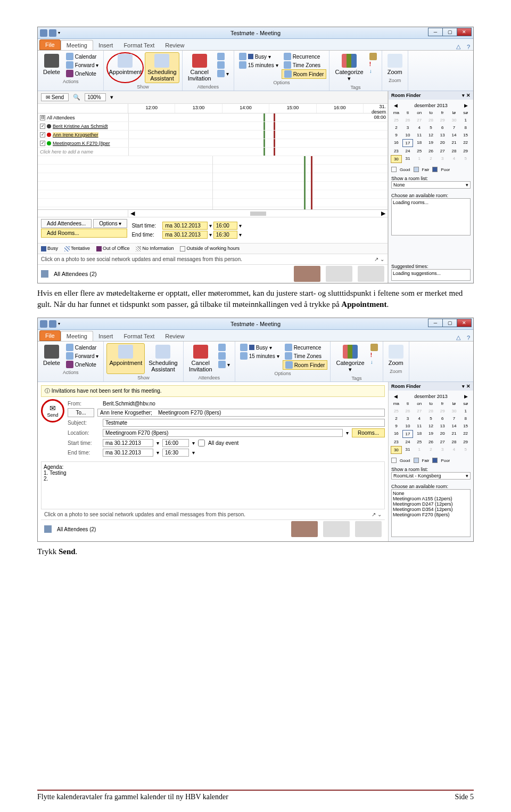 This screenshot has width=511, height=812. What do you see at coordinates (223, 56) in the screenshot?
I see `address-book-button` at bounding box center [223, 56].